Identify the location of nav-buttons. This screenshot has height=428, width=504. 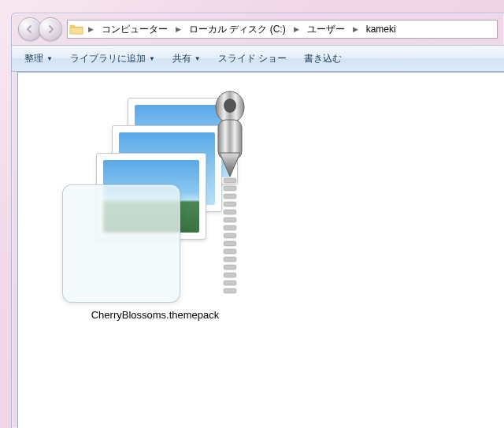
(40, 29).